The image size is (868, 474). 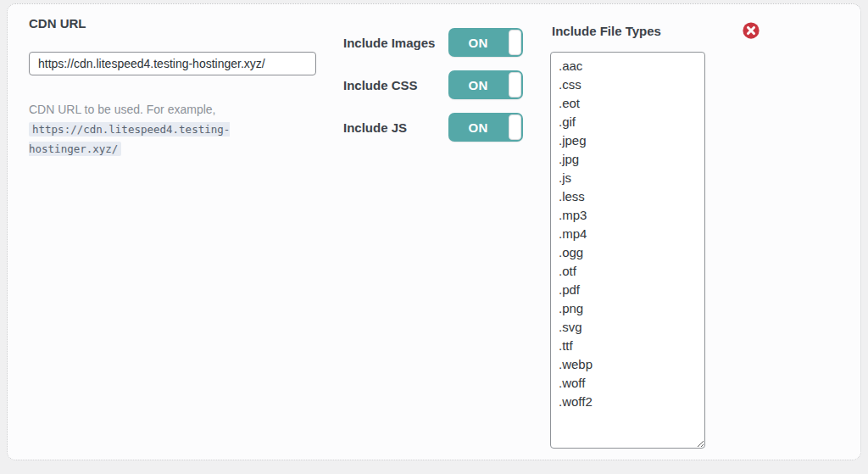 I want to click on file-types-textarea, so click(x=627, y=250).